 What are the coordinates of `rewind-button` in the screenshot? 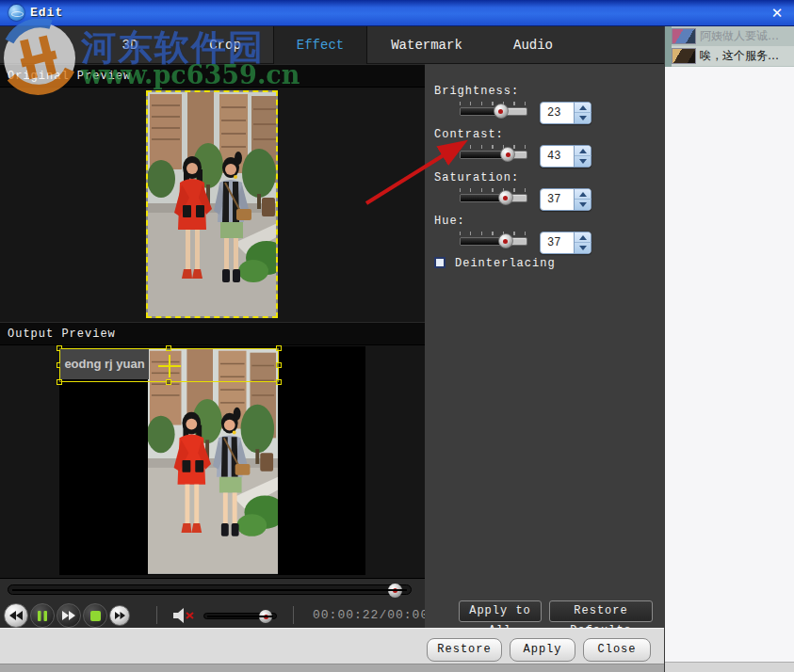 It's located at (16, 616).